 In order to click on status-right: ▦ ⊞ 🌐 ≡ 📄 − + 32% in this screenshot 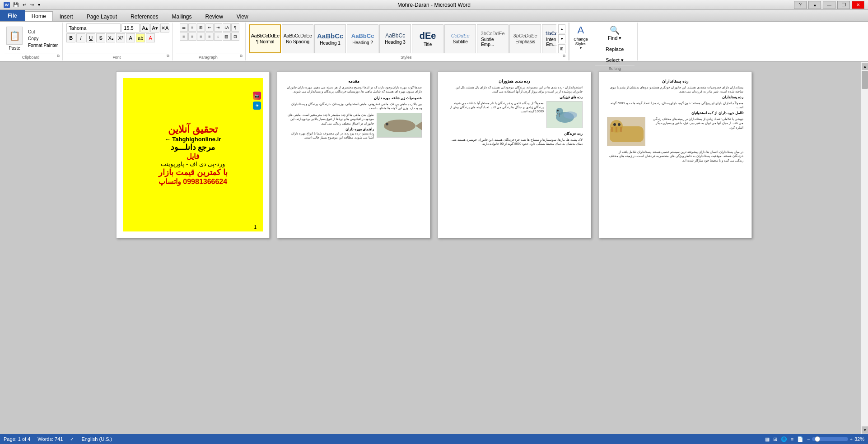, I will do `click(815, 439)`.